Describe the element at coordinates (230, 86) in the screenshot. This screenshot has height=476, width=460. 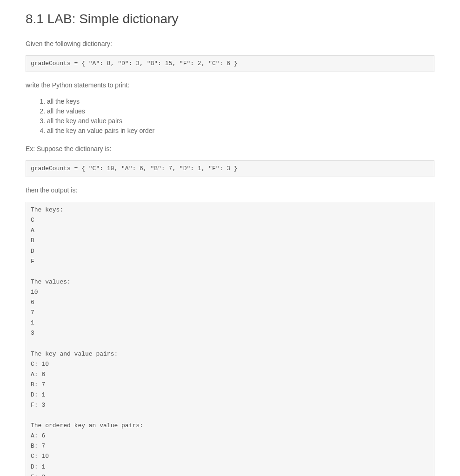
I see `instructions-text: write the Python statements to print:` at that location.